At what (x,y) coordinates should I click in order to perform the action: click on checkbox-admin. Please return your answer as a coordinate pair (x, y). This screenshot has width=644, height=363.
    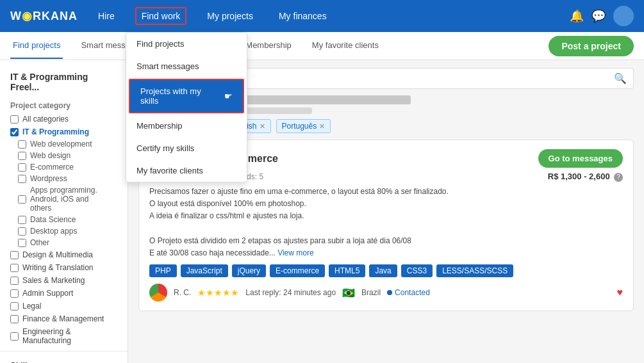
    Looking at the image, I should click on (14, 293).